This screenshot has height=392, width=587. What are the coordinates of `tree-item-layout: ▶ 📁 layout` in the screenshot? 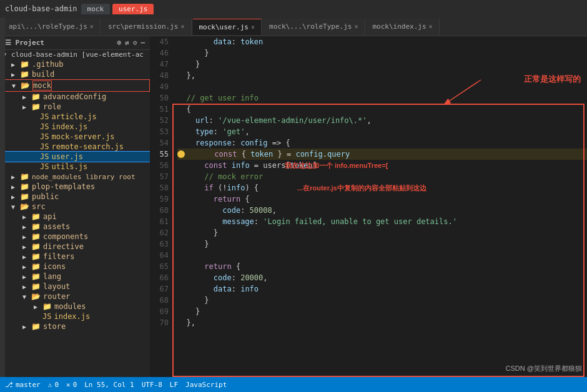 It's located at (75, 287).